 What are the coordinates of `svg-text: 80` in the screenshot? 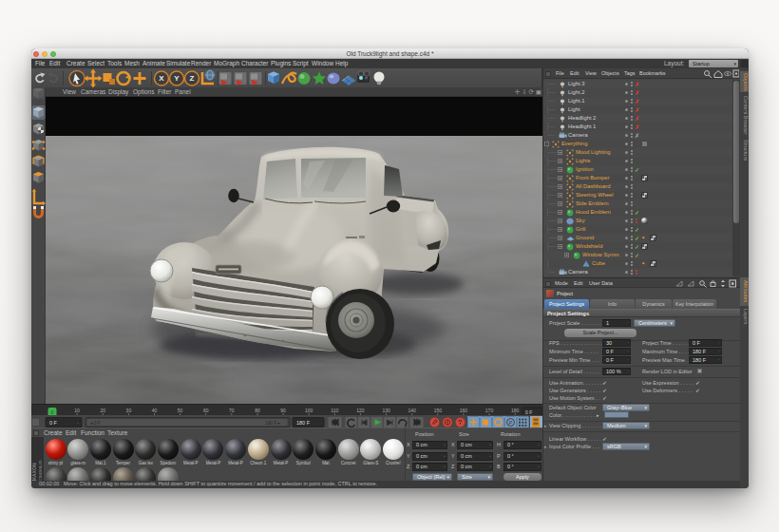 It's located at (257, 410).